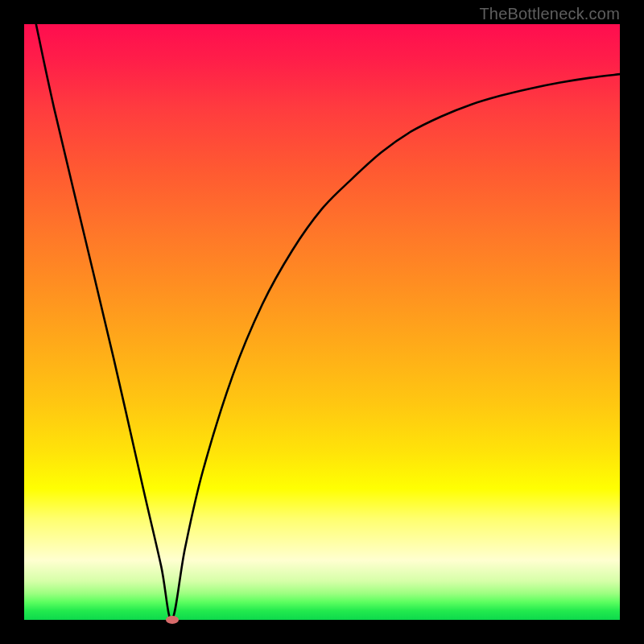 The image size is (644, 644). Describe the element at coordinates (549, 14) in the screenshot. I see `attribution-label: TheBottleneck.com` at that location.